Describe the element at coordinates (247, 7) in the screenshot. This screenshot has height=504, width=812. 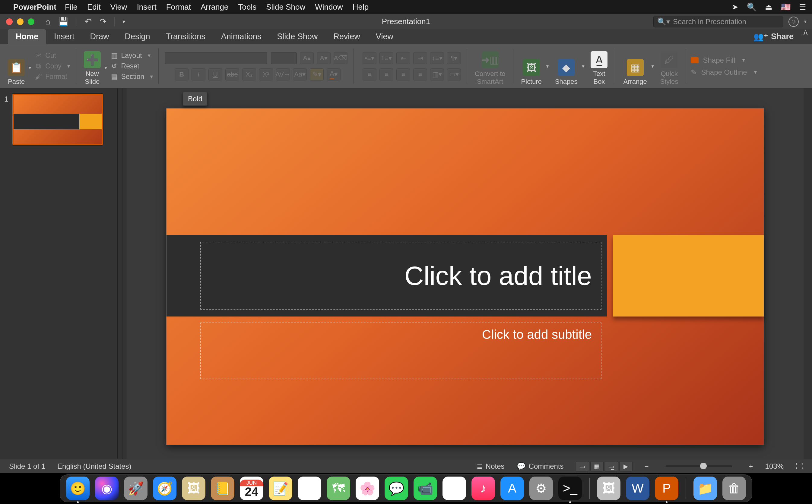
I see `menu-tools: Tools` at that location.